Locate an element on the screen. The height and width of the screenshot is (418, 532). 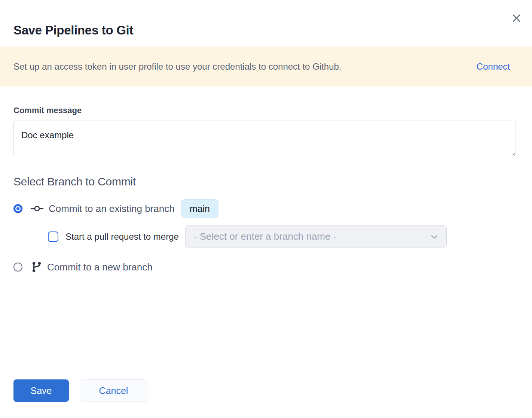
git-commit-icon is located at coordinates (37, 209).